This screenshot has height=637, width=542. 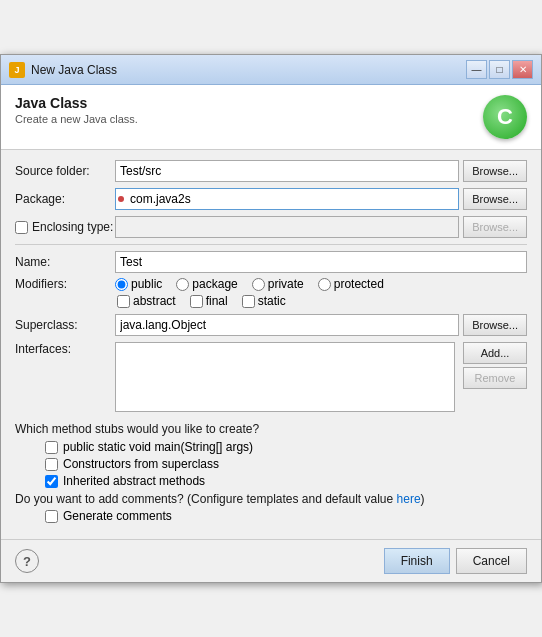 I want to click on stub-item-1: Constructors from superclass, so click(x=286, y=464).